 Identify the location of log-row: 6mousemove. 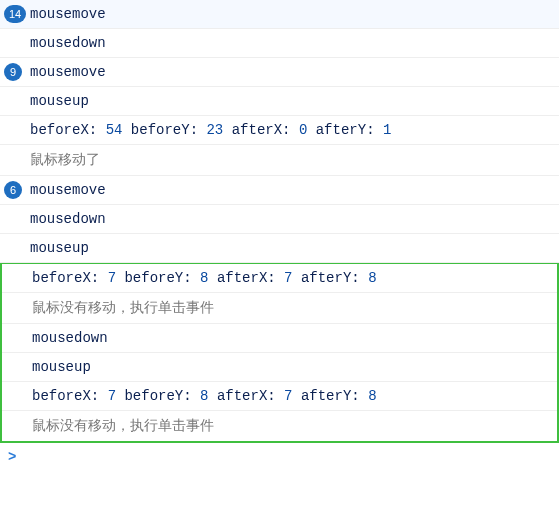
(280, 190).